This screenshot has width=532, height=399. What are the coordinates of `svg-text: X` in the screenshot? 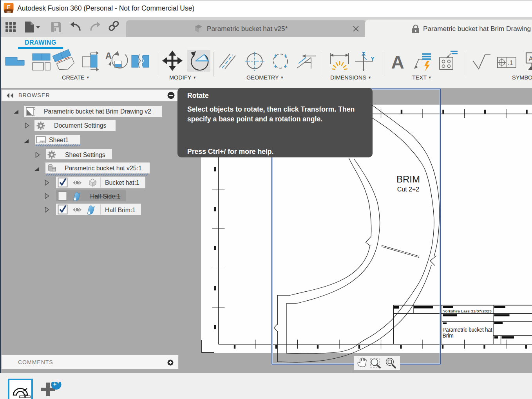 It's located at (364, 53).